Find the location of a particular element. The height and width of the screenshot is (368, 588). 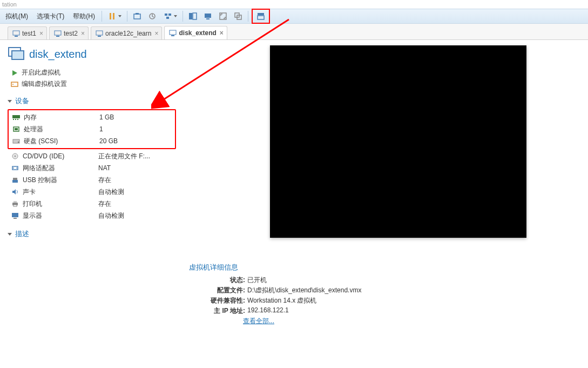

section-label: 虚拟机详细信息 is located at coordinates (214, 267).